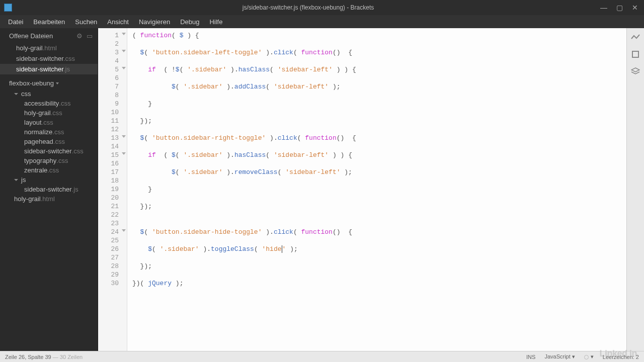 This screenshot has width=644, height=362. Describe the element at coordinates (49, 48) in the screenshot. I see `open-file-item: holy-grail.html` at that location.